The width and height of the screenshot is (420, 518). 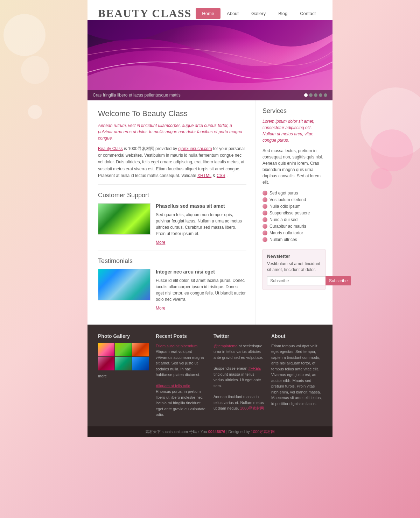 I want to click on testimonial-card-title: Integer nec arcu nisi eget, so click(x=201, y=272).